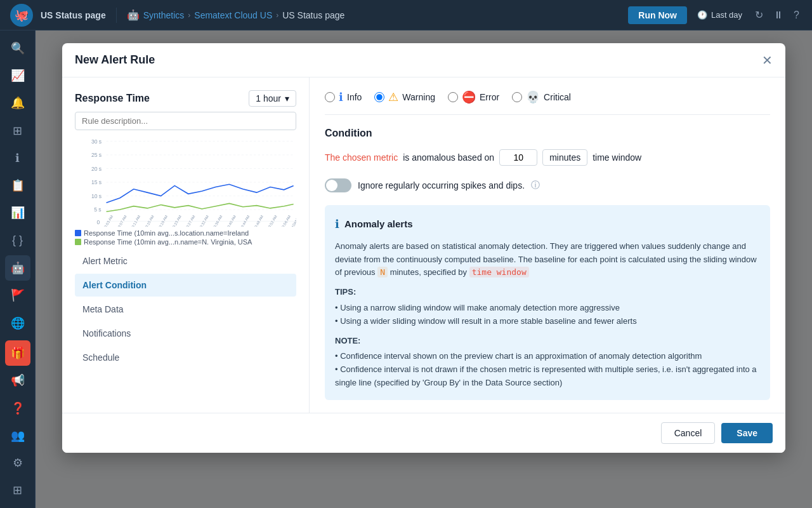 The width and height of the screenshot is (812, 508). What do you see at coordinates (490, 97) in the screenshot?
I see `alert-label-error: Error` at bounding box center [490, 97].